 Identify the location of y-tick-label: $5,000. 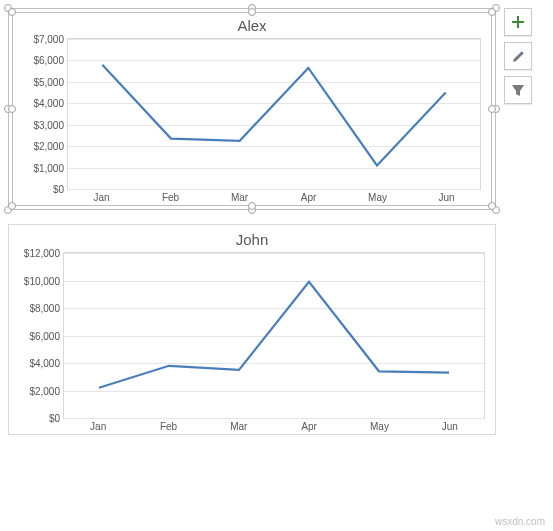
(39, 82).